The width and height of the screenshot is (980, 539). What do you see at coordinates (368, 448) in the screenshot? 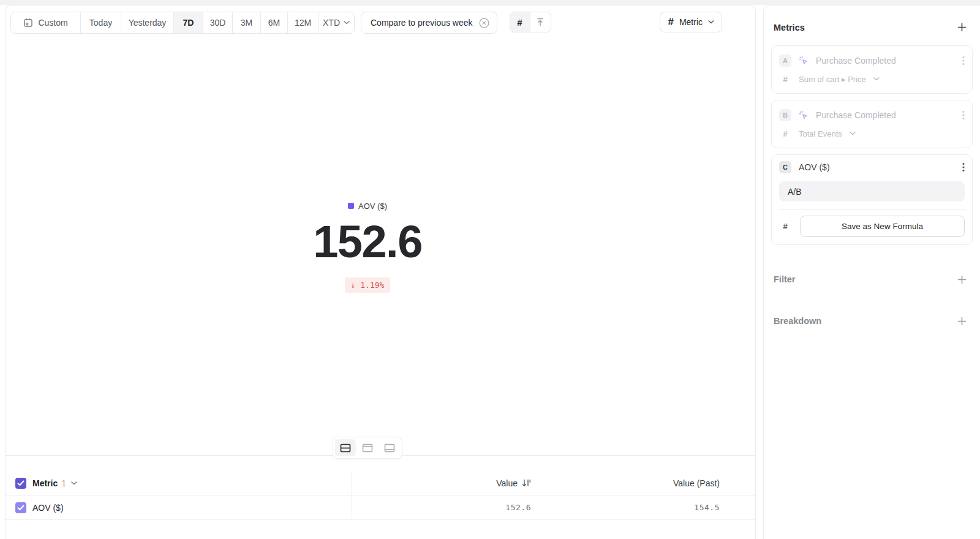
I see `layout-chart-only-button` at bounding box center [368, 448].